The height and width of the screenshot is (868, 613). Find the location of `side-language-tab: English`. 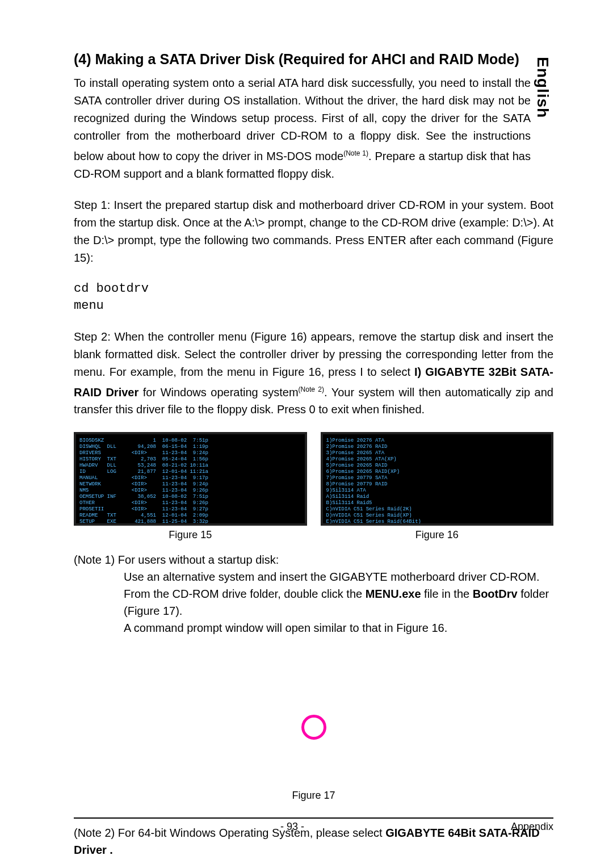

side-language-tab: English is located at coordinates (543, 87).